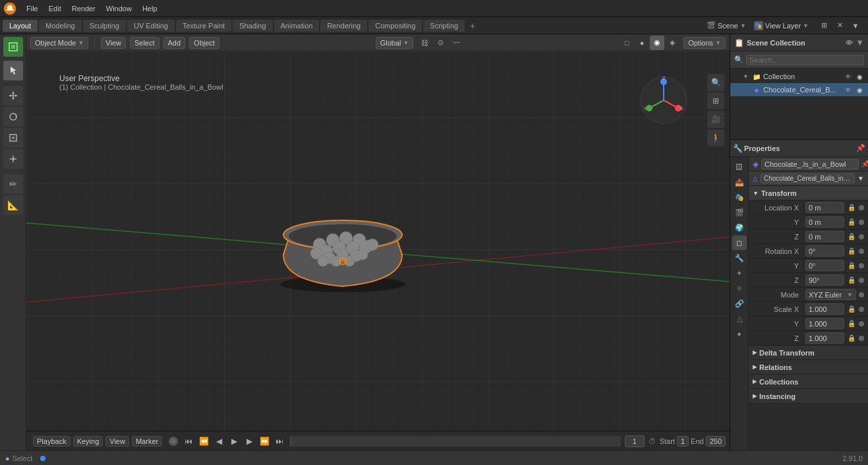 This screenshot has width=868, height=465. Describe the element at coordinates (726, 25) in the screenshot. I see `scene-dropdown: 🎬 Scene ▼` at that location.